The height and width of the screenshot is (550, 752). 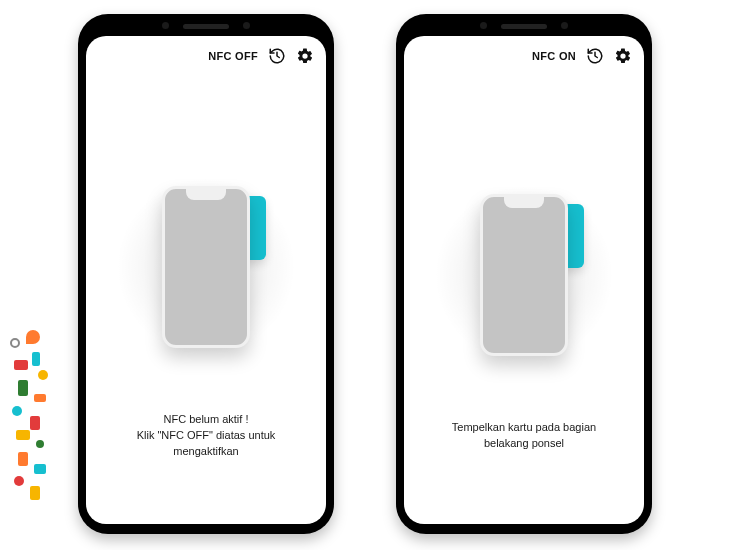 What do you see at coordinates (233, 56) in the screenshot?
I see `nfc-toggle: NFC OFF` at bounding box center [233, 56].